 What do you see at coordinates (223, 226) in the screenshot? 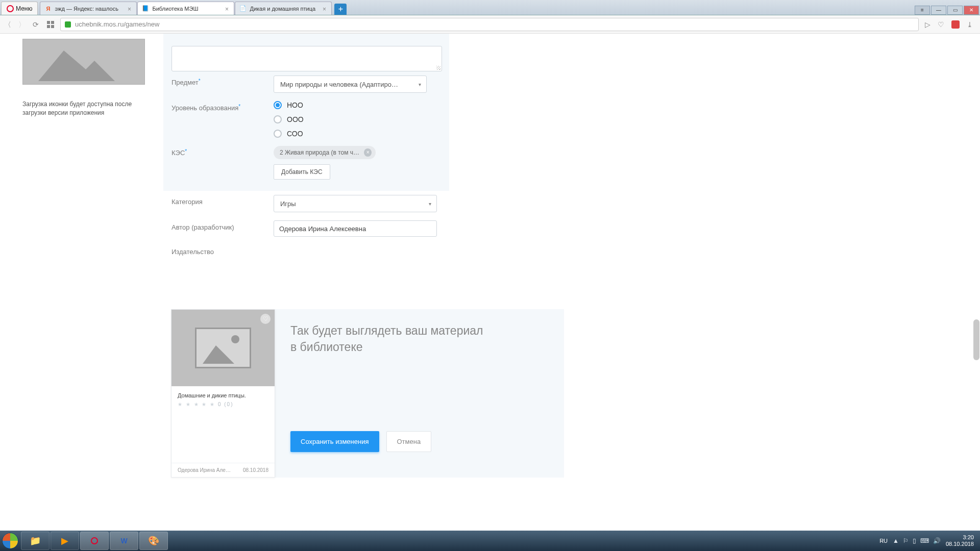
I see `author-label: Автор (разработчик)` at bounding box center [223, 226].